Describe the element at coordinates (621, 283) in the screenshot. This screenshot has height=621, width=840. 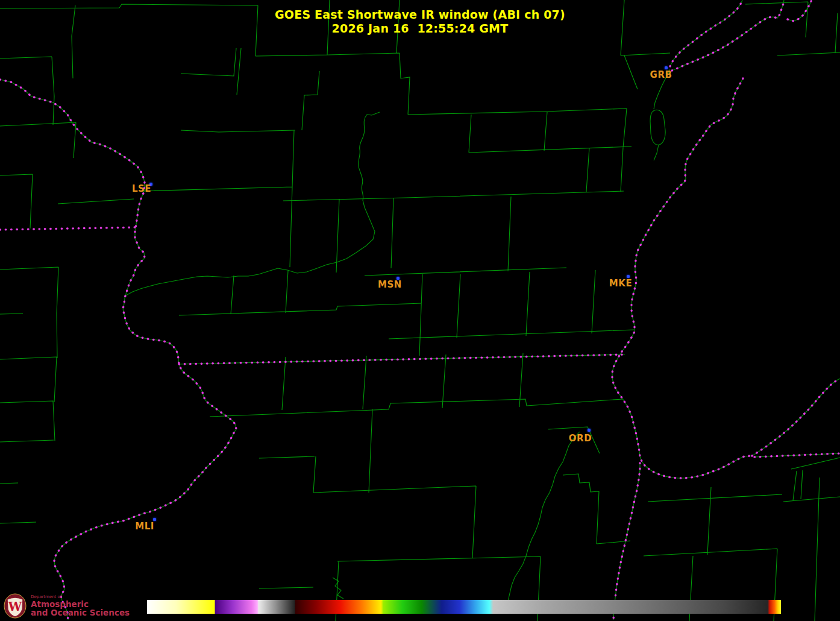
I see `station-label: MKE` at that location.